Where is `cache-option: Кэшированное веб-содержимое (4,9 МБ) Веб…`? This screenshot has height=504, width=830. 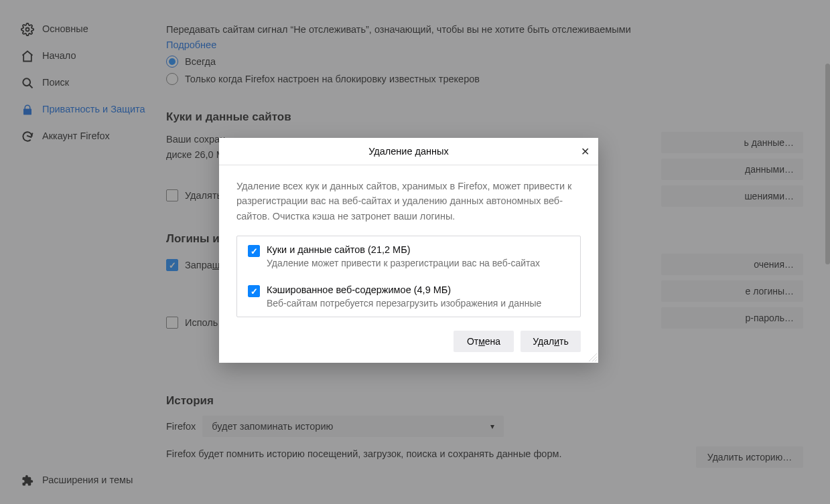 cache-option: Кэшированное веб-содержимое (4,9 МБ) Веб… is located at coordinates (409, 297).